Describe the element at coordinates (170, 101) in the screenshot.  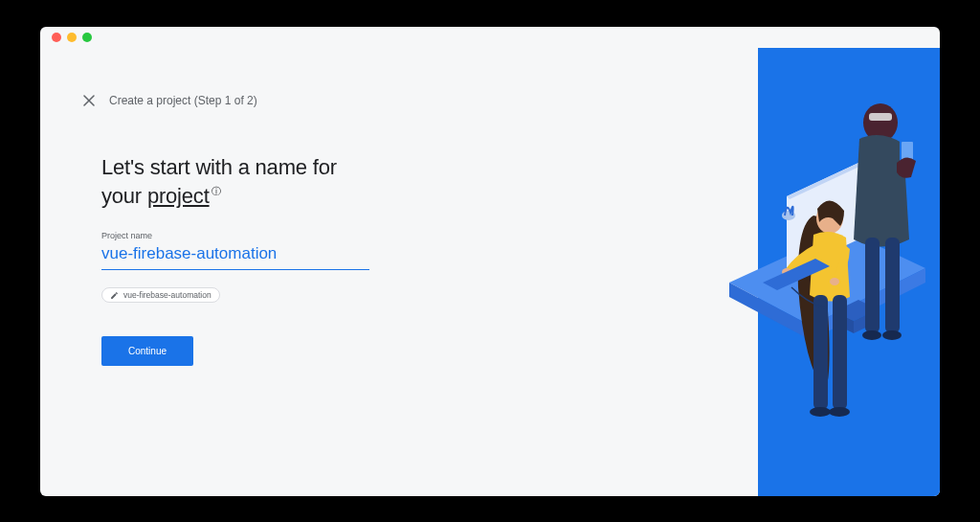
I see `wizard-header: Create a project (Step 1 of 2)` at that location.